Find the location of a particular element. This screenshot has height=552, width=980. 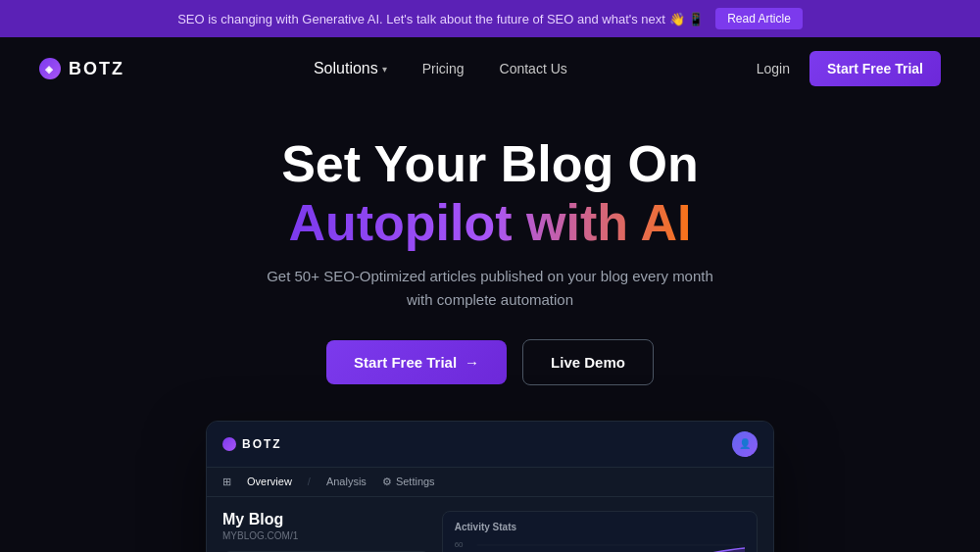

dashboard-nav-overview: Overview is located at coordinates (270, 481).